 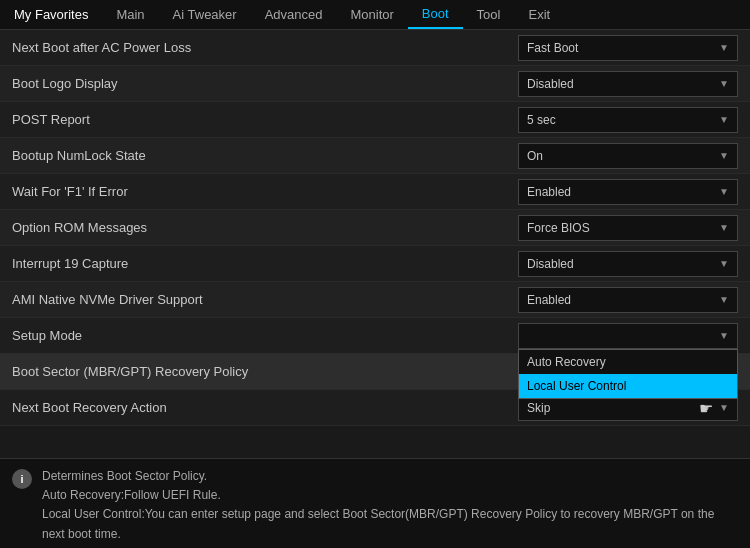 I want to click on row-value-boot-logo: Disabled ▼, so click(x=628, y=84).